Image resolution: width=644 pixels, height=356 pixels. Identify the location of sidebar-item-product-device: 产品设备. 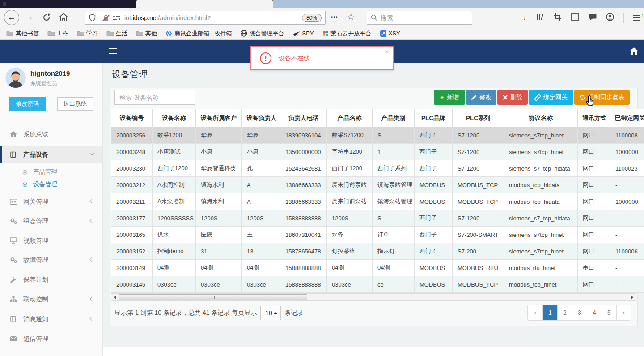
(51, 154).